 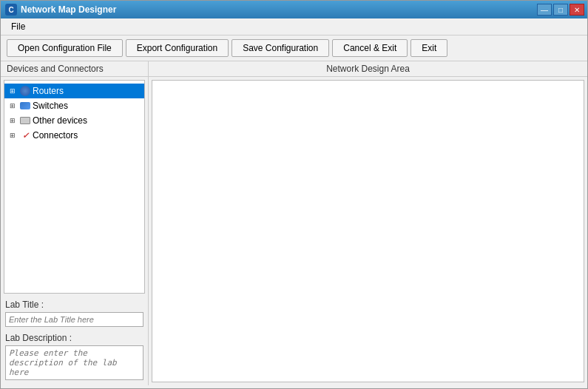 What do you see at coordinates (74, 186) in the screenshot?
I see `device-tree: ⊞ Routers ⊞ Switches ⊞` at bounding box center [74, 186].